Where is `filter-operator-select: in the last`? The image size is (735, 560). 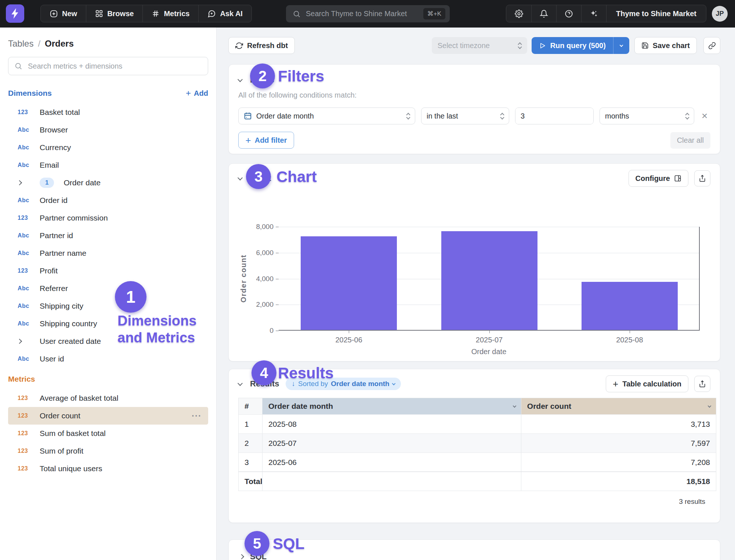
filter-operator-select: in the last is located at coordinates (465, 116).